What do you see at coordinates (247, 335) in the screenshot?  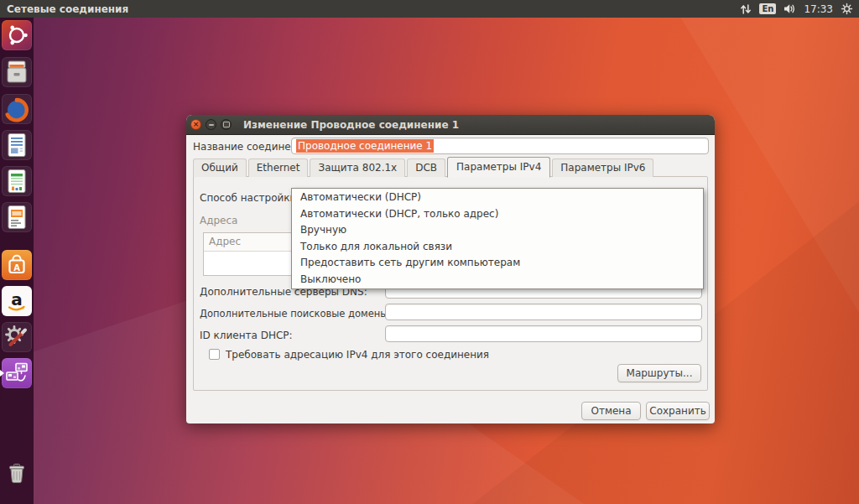 I see `dhcp-client-id-label: ID клиента DHCP:` at bounding box center [247, 335].